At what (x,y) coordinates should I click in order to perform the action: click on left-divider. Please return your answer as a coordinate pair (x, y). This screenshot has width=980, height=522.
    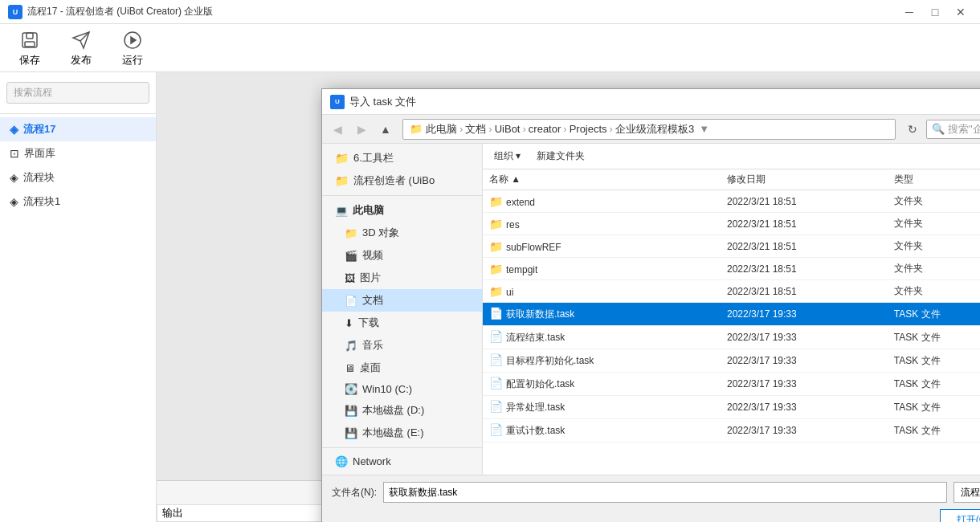
    Looking at the image, I should click on (402, 196).